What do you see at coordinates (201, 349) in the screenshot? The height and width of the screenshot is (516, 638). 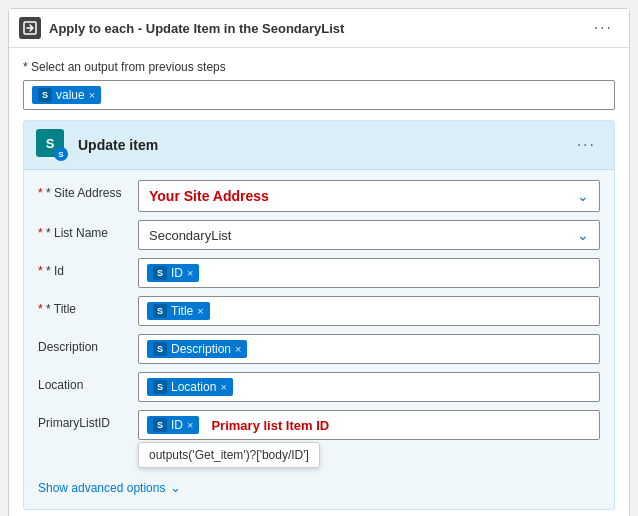 I see `description-token-label: Description` at bounding box center [201, 349].